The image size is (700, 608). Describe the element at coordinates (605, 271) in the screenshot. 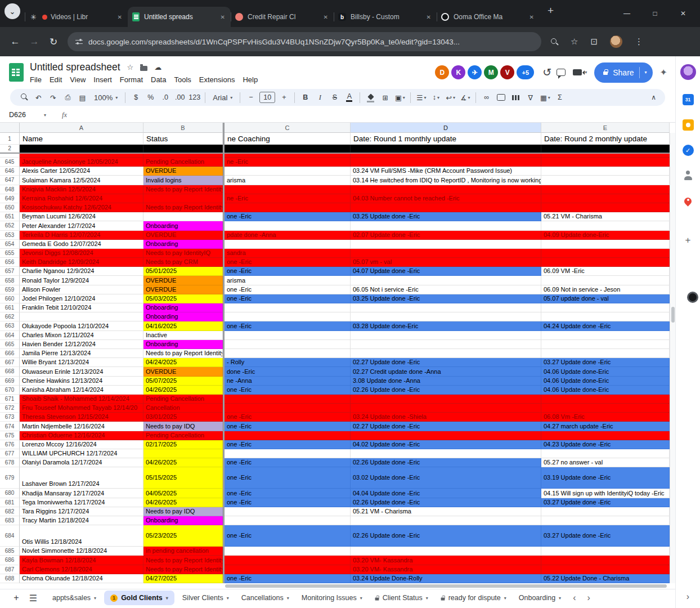

I see `grid-cell: 06.09 VM -Eric` at that location.